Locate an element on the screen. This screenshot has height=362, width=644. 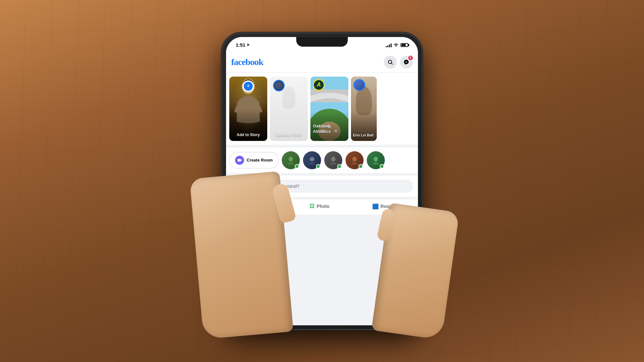
status-bar: 1:51 ➤ is located at coordinates (322, 45).